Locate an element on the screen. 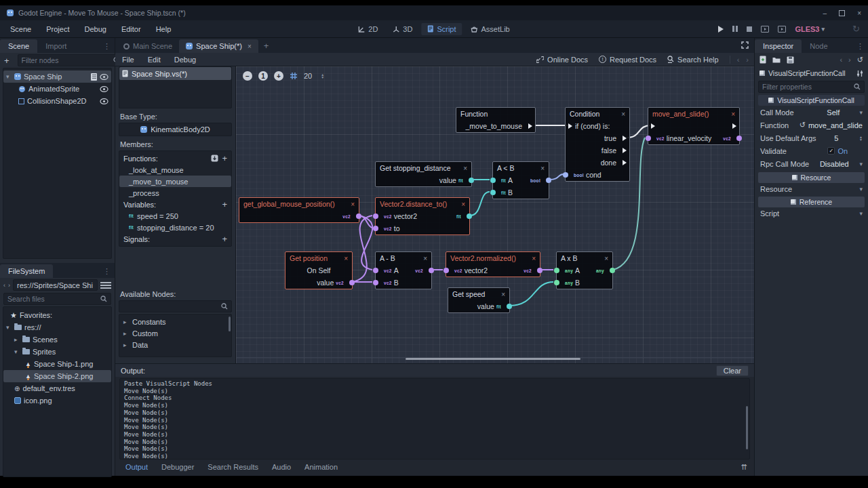 This screenshot has height=488, width=868. tab-main-scene: Main Scene is located at coordinates (148, 46).